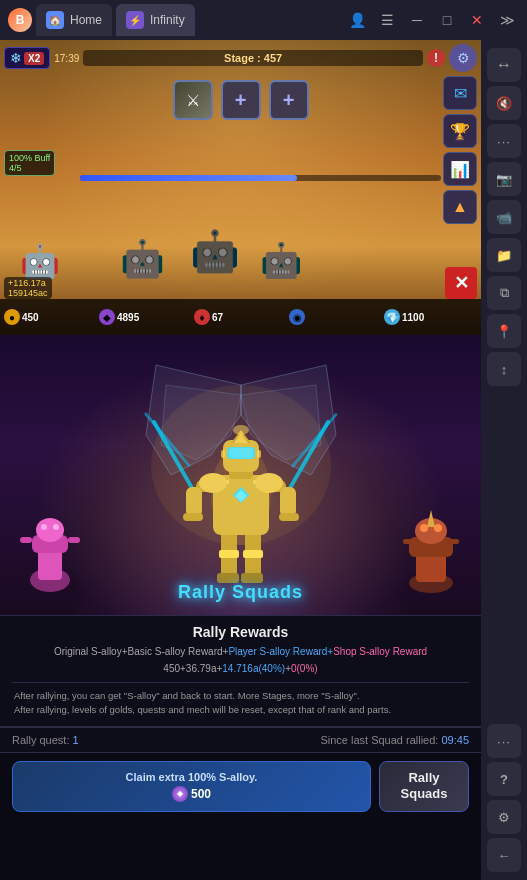  I want to click on arrow-up-btn: ▲, so click(460, 207).